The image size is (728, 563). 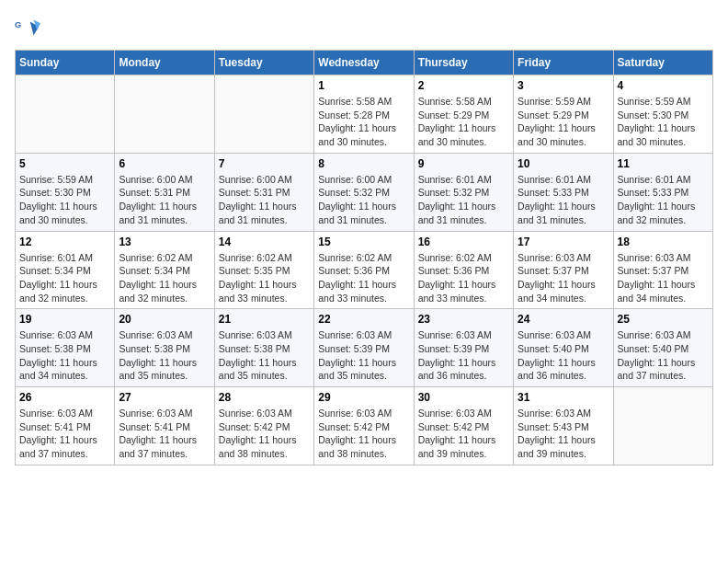 I want to click on calendar-cell: 5Sunrise: 5:59 AMSunset: 5:30 PMDaylight…, so click(x=65, y=191).